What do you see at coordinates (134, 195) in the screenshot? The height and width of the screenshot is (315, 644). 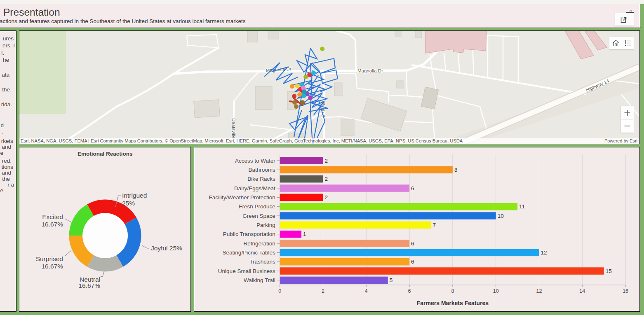 I see `svg-text: Intrigued` at bounding box center [134, 195].